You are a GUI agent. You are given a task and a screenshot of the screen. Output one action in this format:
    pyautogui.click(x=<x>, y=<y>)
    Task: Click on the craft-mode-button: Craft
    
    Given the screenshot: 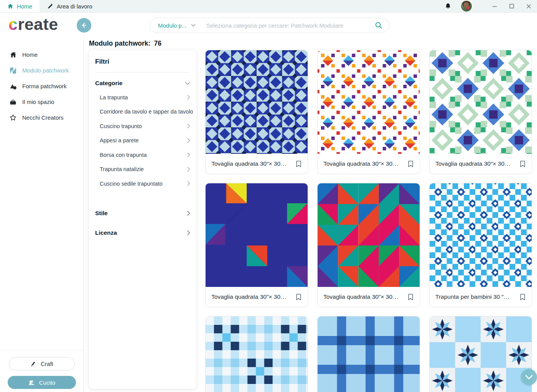 What is the action you would take?
    pyautogui.click(x=42, y=364)
    